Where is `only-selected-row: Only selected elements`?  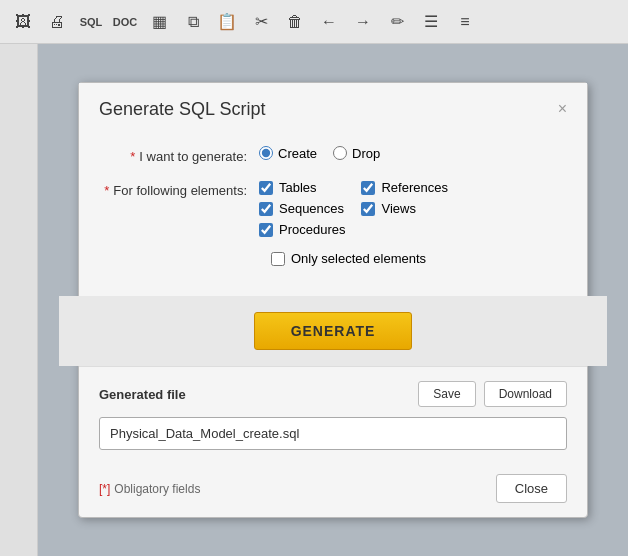 only-selected-row: Only selected elements is located at coordinates (333, 258).